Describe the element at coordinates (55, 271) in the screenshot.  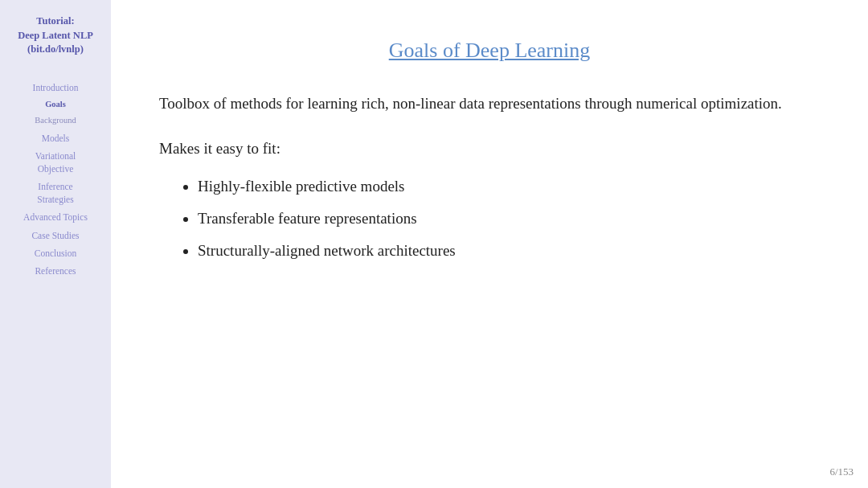
I see `sidebar-item-references: References` at that location.